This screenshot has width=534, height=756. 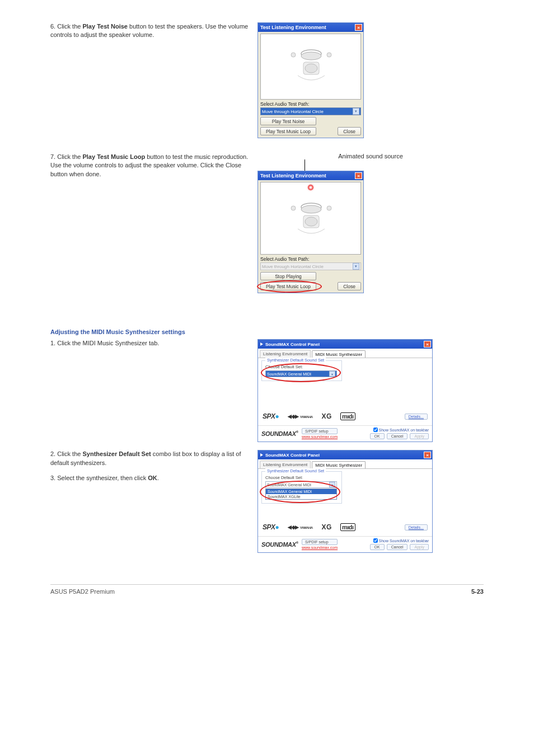 What do you see at coordinates (154, 501) in the screenshot?
I see `midi-steps-2: 2. Click the Synthesizer Default Set com…` at bounding box center [154, 501].